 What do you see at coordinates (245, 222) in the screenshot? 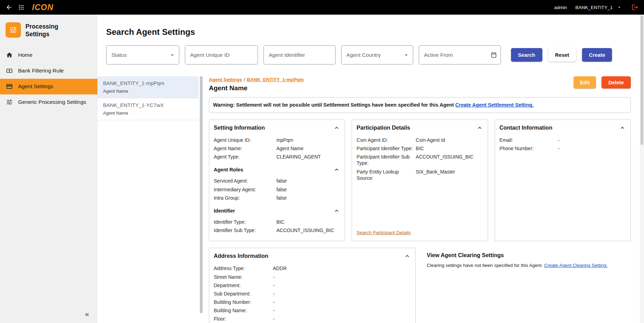
I see `field-label: Identifier Type:` at bounding box center [245, 222].